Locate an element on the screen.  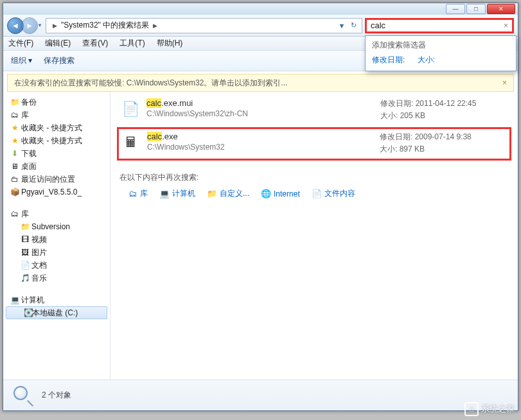
menu-view: 查看(V) is located at coordinates (95, 44).